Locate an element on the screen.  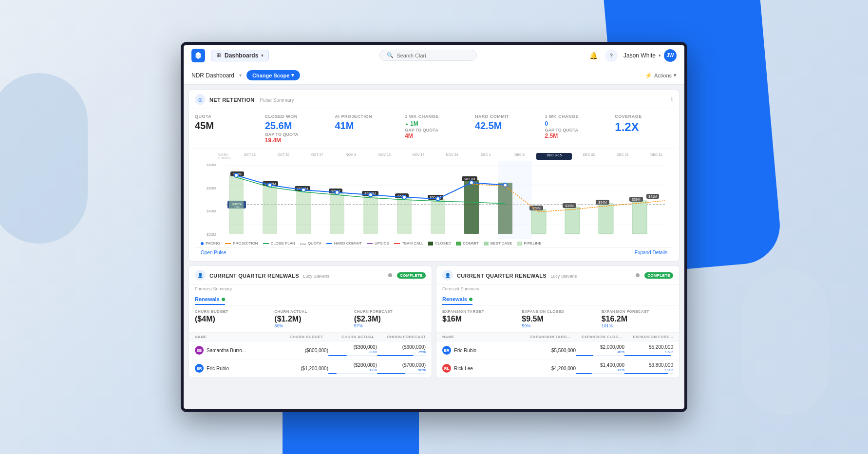
grid-icon: ⊞ is located at coordinates (218, 56).